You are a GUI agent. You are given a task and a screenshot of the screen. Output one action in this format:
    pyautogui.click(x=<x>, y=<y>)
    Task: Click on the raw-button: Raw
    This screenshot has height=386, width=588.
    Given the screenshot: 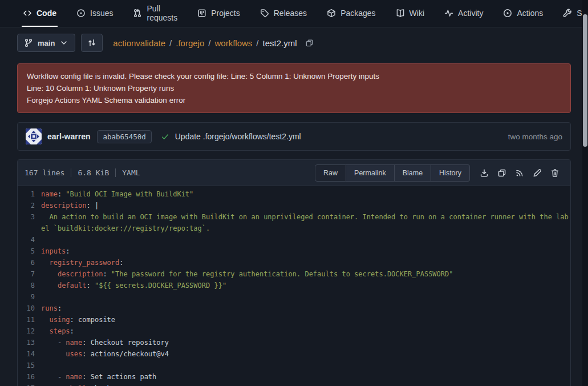 What is the action you would take?
    pyautogui.click(x=331, y=173)
    